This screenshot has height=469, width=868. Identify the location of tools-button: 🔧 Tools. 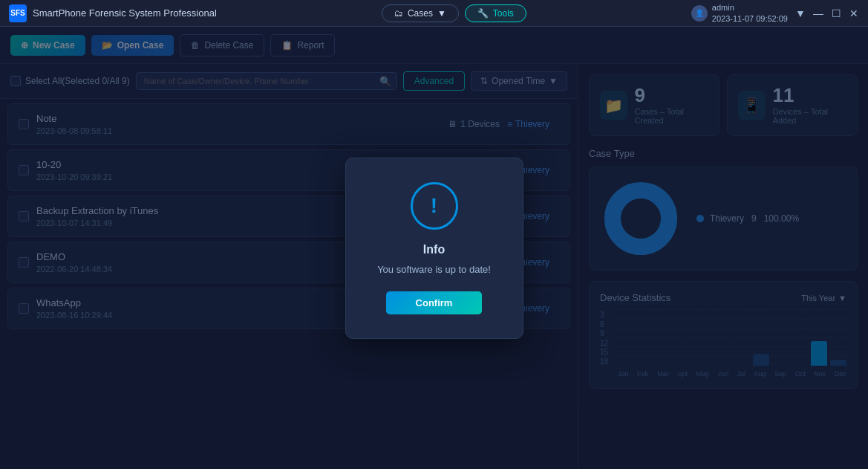
(496, 13).